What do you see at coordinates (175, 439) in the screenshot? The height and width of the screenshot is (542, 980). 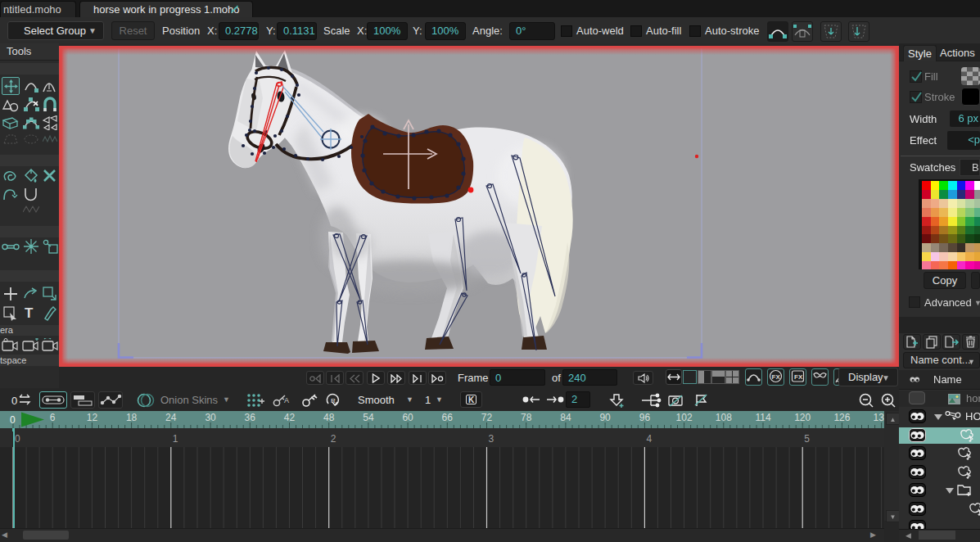 I see `svg-text: 1` at bounding box center [175, 439].